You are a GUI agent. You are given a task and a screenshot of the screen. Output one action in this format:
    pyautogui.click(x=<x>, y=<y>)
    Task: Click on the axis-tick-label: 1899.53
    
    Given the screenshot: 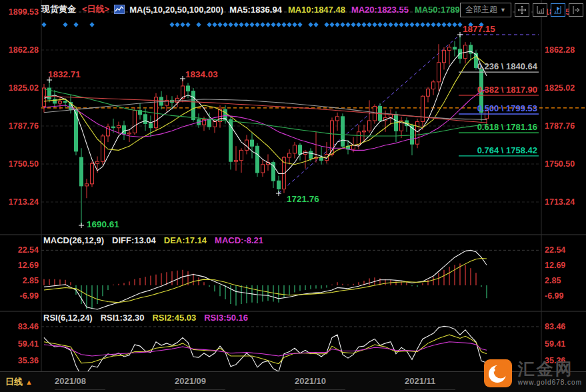 What is the action you would take?
    pyautogui.click(x=24, y=12)
    